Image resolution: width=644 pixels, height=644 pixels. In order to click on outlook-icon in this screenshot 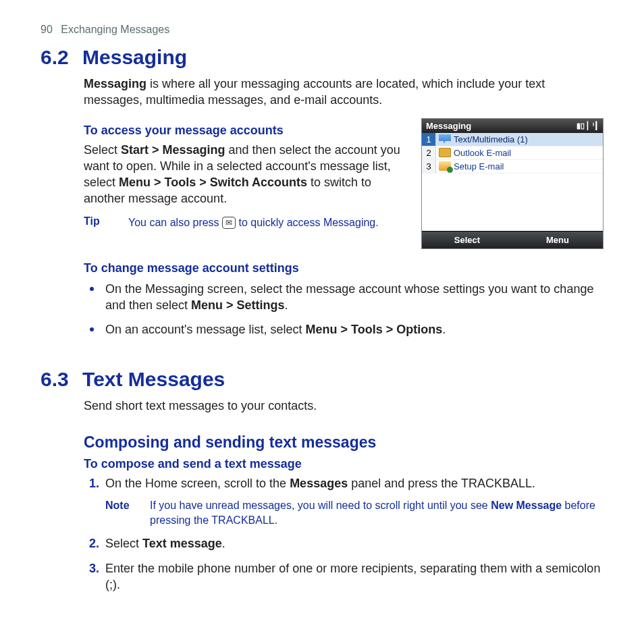, I will do `click(445, 153)`.